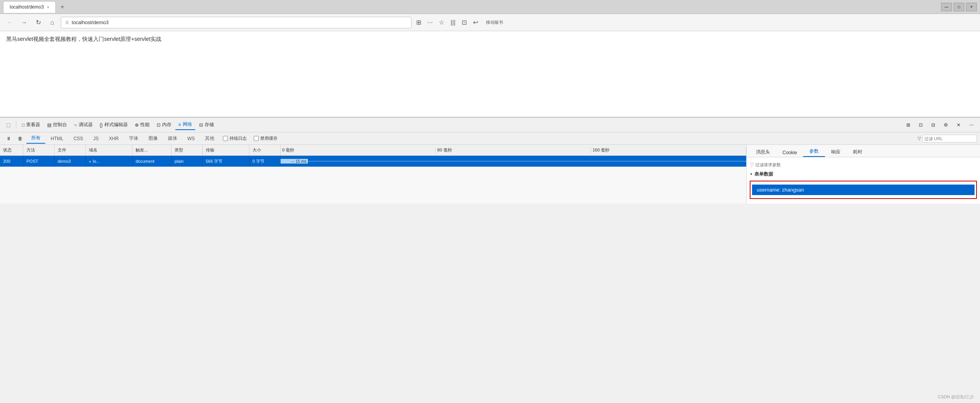  Describe the element at coordinates (225, 139) in the screenshot. I see `persist-log-checkbox` at that location.